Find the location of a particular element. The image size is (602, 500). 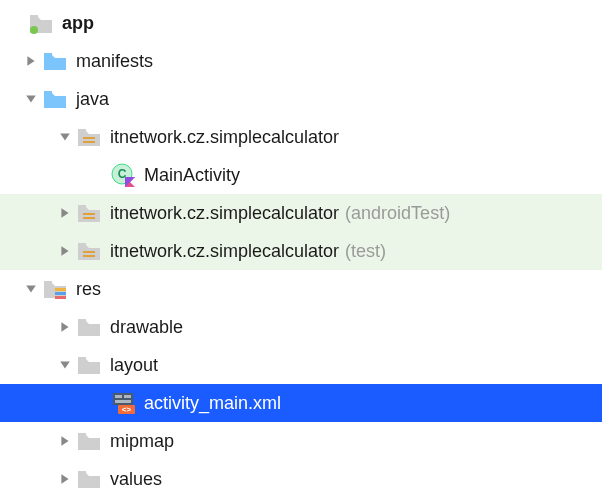

tree-item-layout: layout is located at coordinates (301, 365).